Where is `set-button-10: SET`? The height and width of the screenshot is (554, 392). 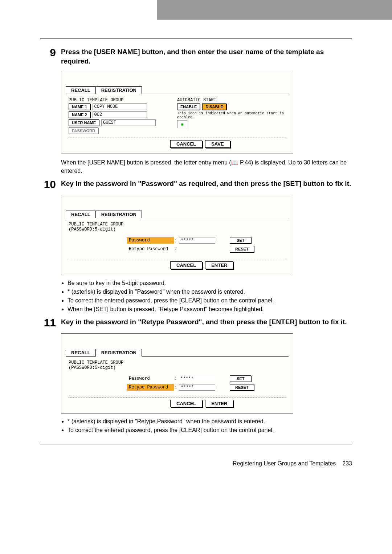
set-button-10: SET is located at coordinates (240, 240).